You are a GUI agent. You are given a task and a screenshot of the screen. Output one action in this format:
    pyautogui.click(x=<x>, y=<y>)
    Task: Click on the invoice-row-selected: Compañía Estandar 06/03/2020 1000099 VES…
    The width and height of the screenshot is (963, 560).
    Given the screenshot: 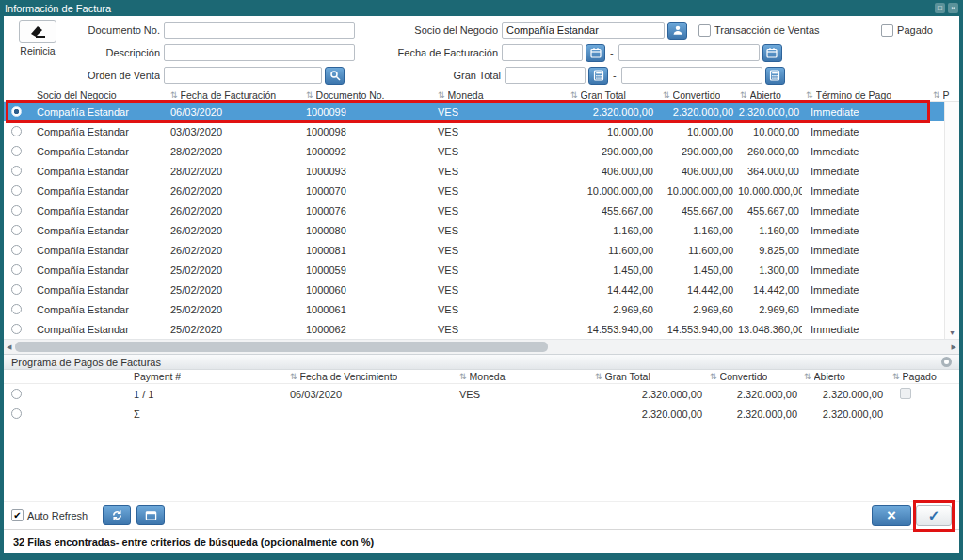 What is the action you would take?
    pyautogui.click(x=474, y=111)
    